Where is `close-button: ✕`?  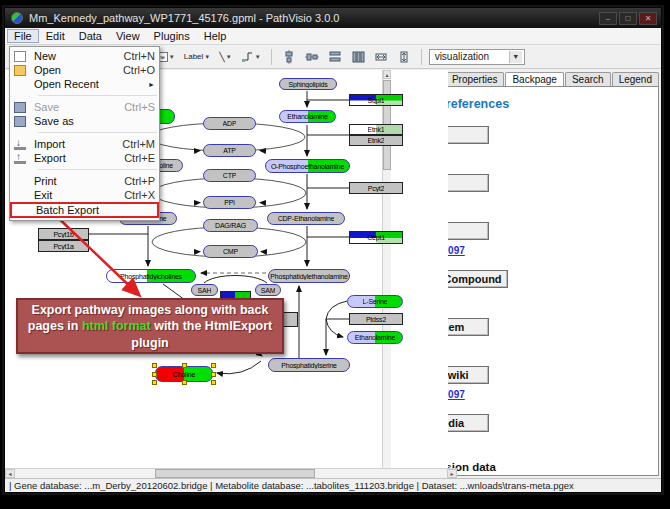 close-button: ✕ is located at coordinates (648, 18).